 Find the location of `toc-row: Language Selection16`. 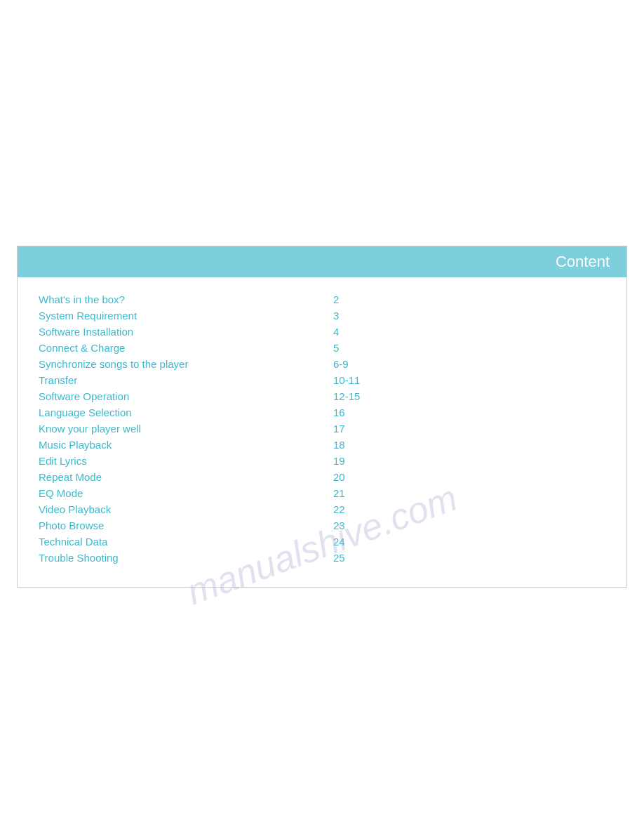

toc-row: Language Selection16 is located at coordinates (322, 413).